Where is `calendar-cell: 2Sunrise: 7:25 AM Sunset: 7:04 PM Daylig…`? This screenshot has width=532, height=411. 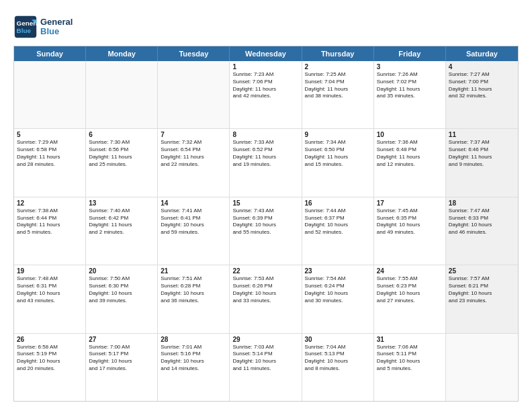 calendar-cell: 2Sunrise: 7:25 AM Sunset: 7:04 PM Daylig… is located at coordinates (339, 95).